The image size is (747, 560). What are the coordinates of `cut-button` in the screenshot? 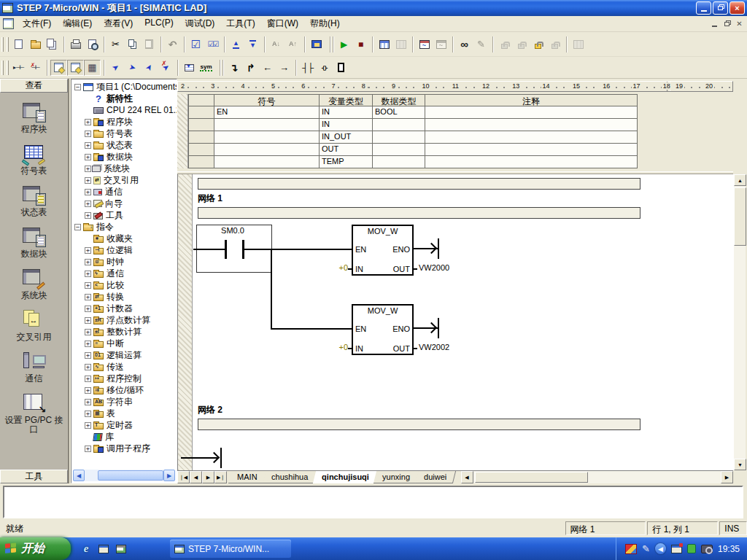 It's located at (115, 44).